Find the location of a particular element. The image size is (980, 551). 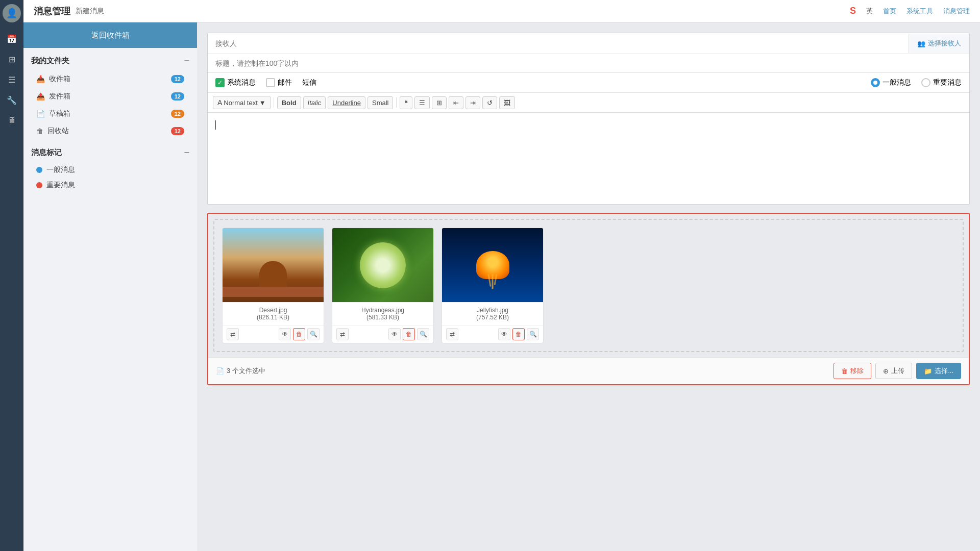

type-system-msg: ✓ 系统消息 is located at coordinates (236, 83).